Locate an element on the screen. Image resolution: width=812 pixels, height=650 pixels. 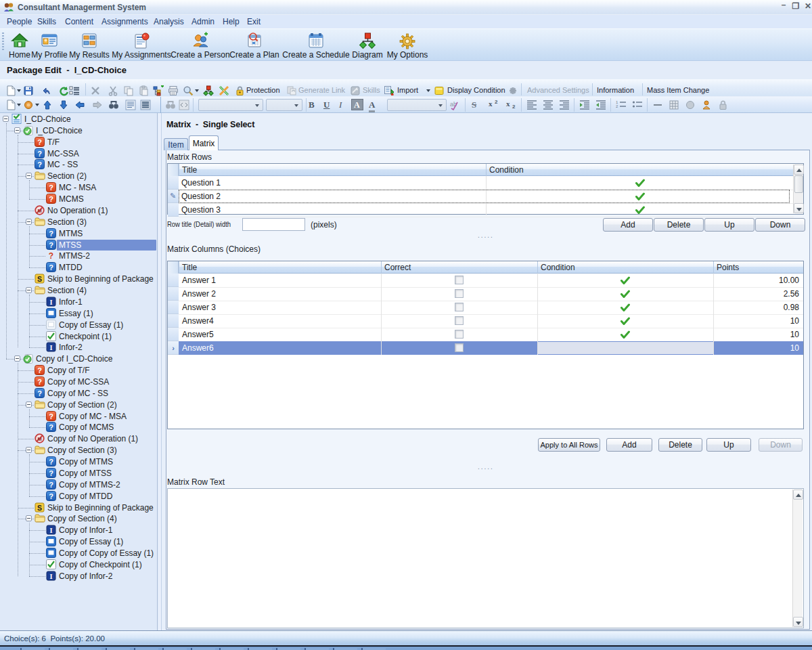
svg-text: 2 is located at coordinates (617, 106).